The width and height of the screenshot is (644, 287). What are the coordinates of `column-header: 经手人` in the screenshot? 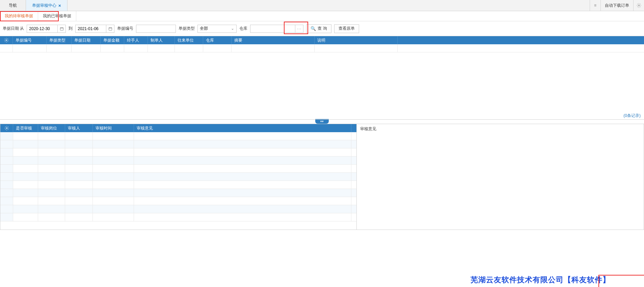 It's located at (136, 40).